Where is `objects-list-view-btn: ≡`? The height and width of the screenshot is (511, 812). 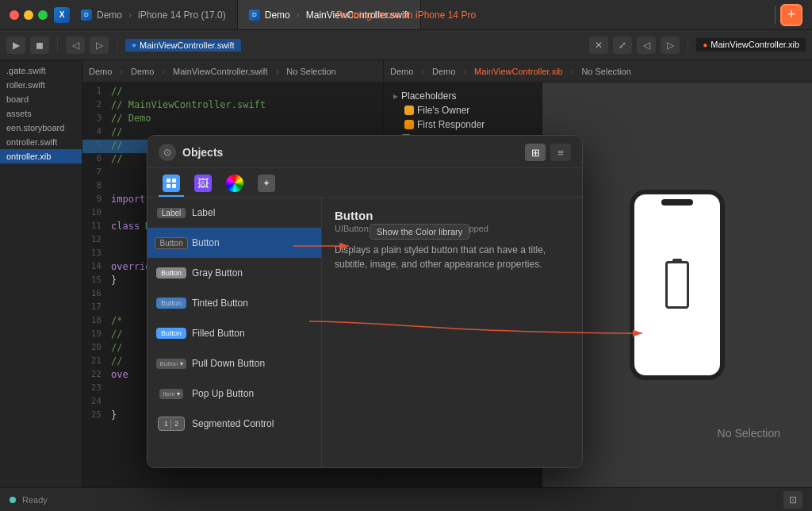
objects-list-view-btn: ≡ is located at coordinates (561, 152).